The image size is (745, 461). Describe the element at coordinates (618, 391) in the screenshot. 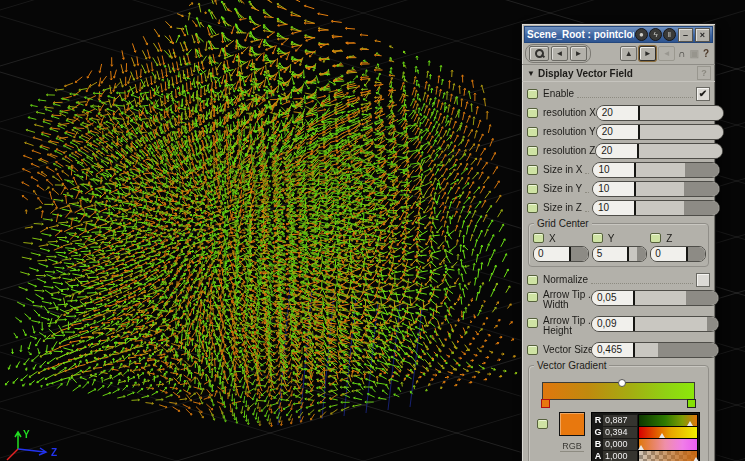

I see `gradient-bar` at that location.